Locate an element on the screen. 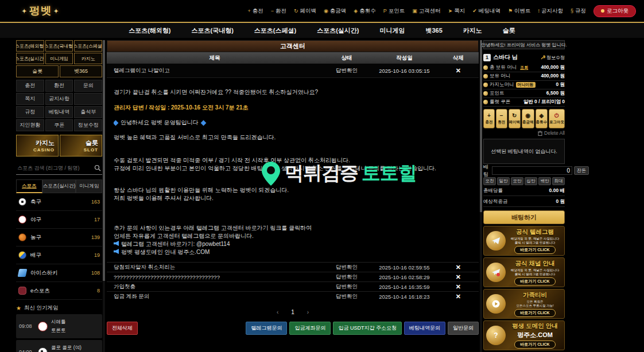  prev-page-icon: ‹ is located at coordinates (278, 312).